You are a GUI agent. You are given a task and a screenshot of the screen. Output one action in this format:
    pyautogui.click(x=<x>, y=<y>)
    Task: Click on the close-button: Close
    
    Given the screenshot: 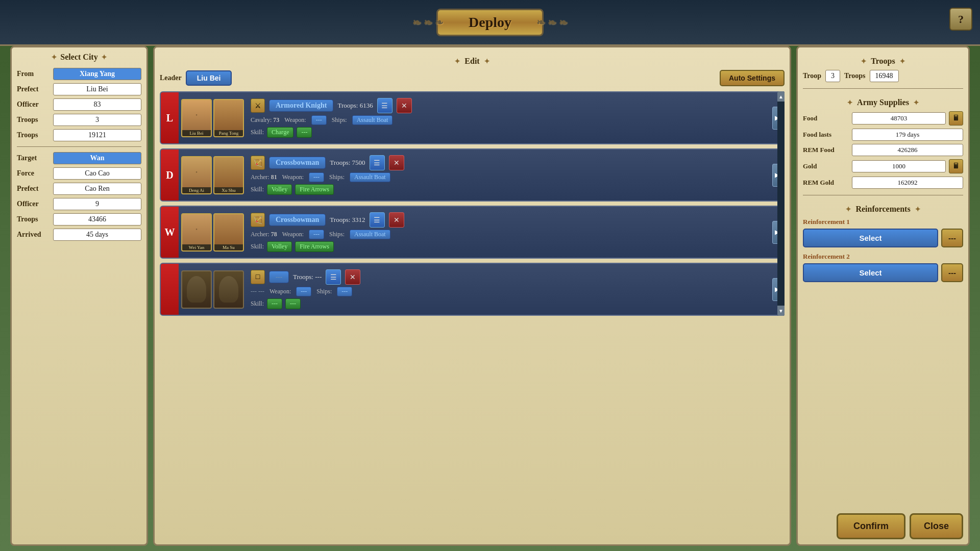 What is the action you would take?
    pyautogui.click(x=936, y=527)
    